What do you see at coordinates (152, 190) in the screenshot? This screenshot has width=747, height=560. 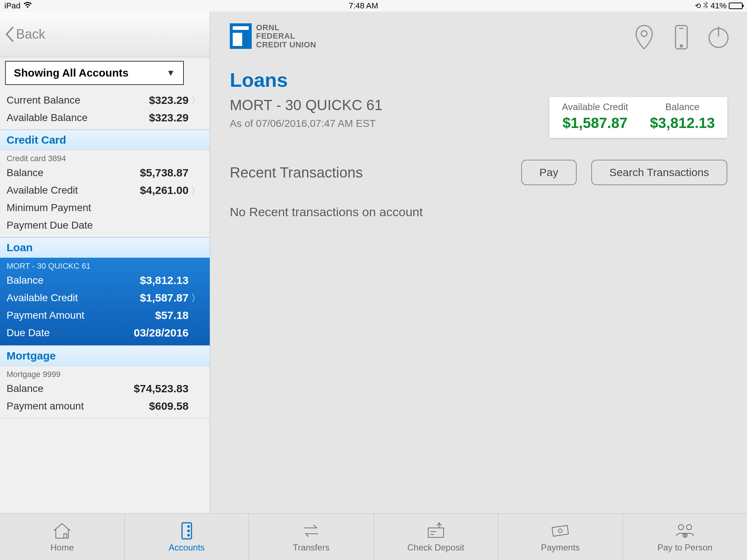 I see `row-value: $4,261.00` at bounding box center [152, 190].